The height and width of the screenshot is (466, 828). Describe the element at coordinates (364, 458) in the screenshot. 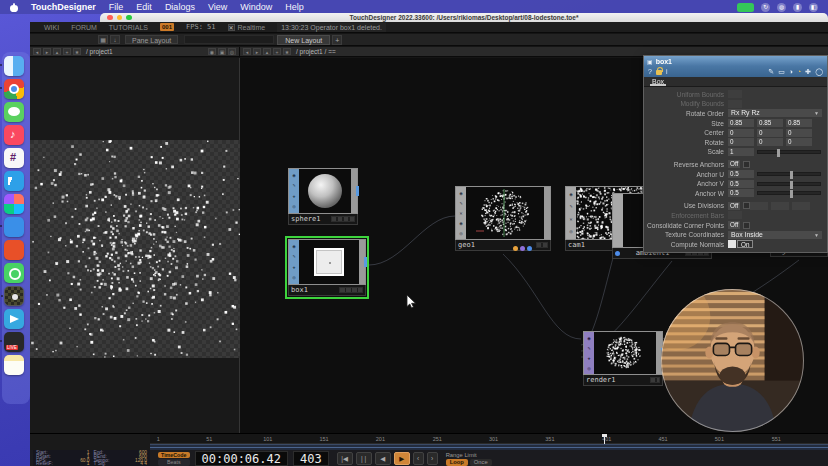

I see `pause-button: | |` at that location.